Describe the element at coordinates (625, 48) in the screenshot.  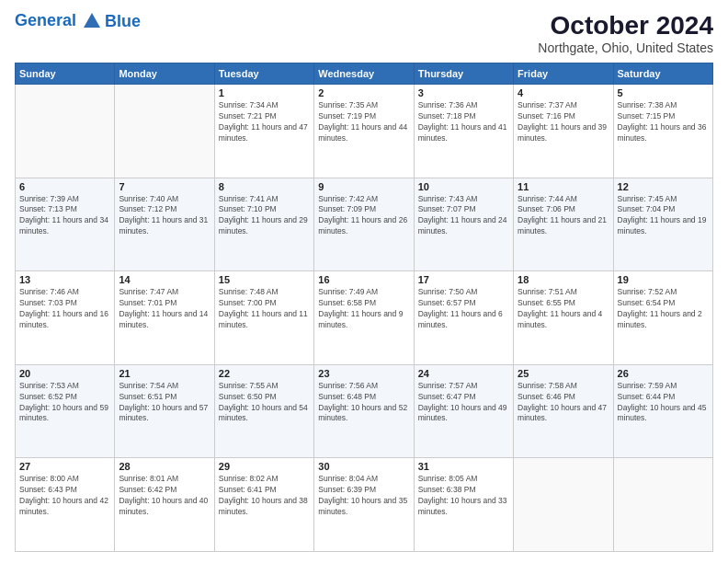
I see `subtitle: Northgate, Ohio, United States` at that location.